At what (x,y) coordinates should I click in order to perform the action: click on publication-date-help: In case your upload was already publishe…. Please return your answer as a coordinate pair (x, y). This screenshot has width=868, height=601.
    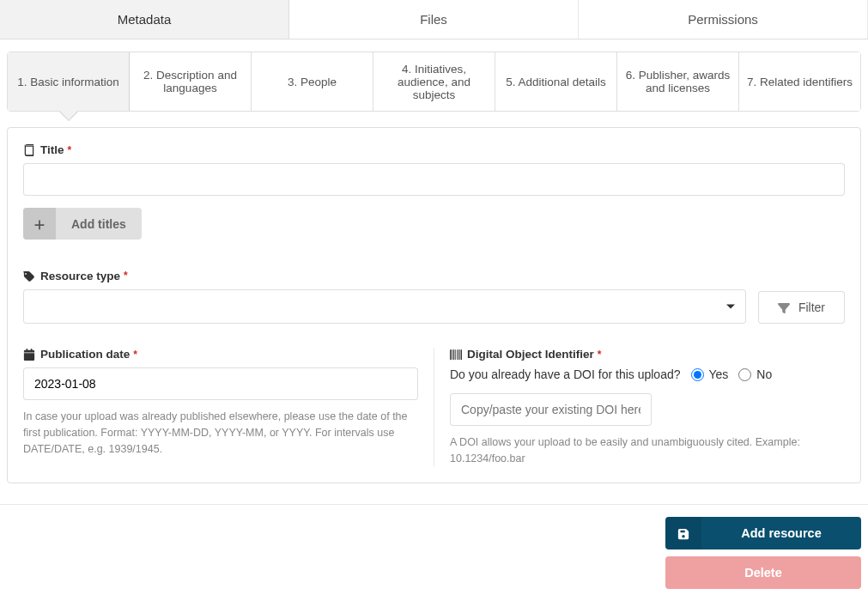
    Looking at the image, I should click on (221, 433).